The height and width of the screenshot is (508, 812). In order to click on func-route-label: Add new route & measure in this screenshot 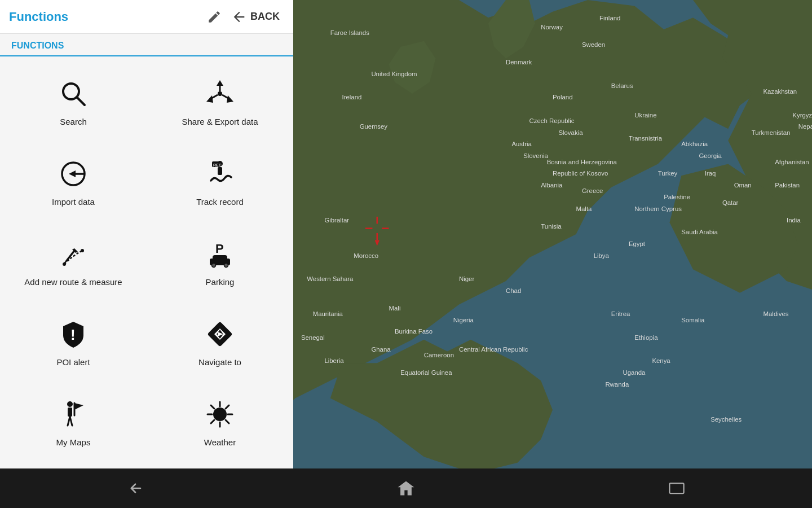, I will do `click(73, 282)`.